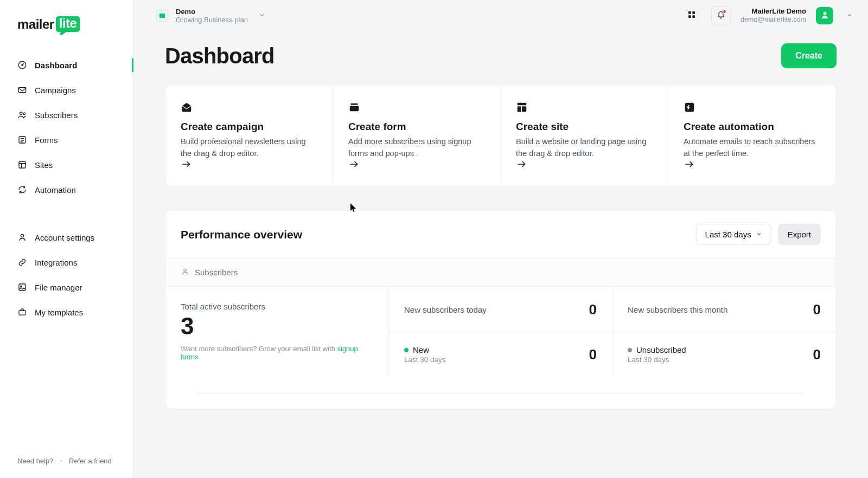 This screenshot has height=478, width=868. I want to click on performance-title: Performance overview, so click(241, 235).